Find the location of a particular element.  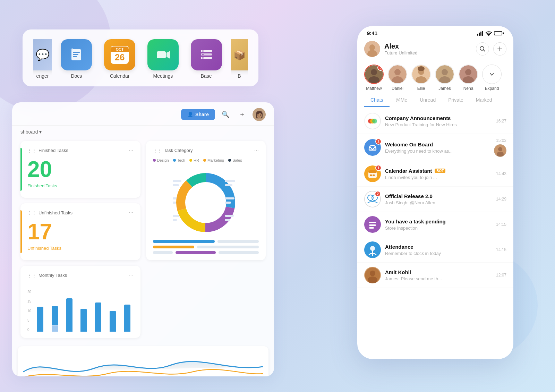

chat-calendar-assistant: 1 Calendar Assistant BOT Linda invites y… is located at coordinates (435, 174).